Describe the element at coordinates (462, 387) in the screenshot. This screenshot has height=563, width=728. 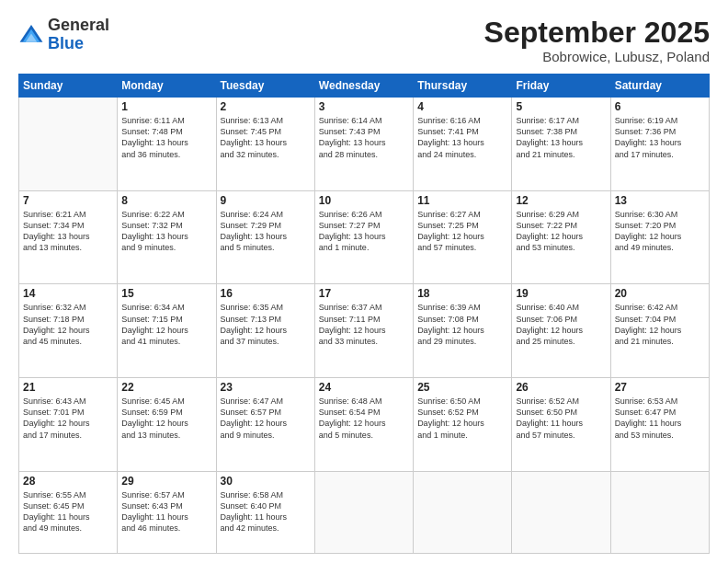
I see `day-number: 25` at that location.